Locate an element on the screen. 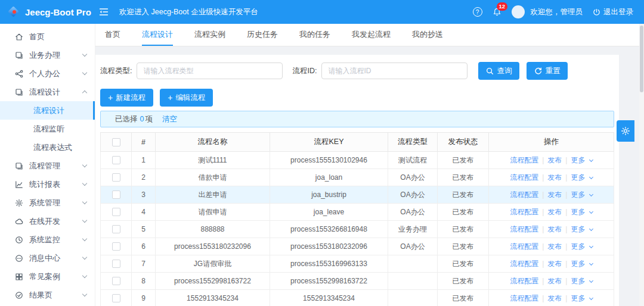 Image resolution: width=644 pixels, height=306 pixels. new-process-button: + 新建流程 is located at coordinates (126, 98).